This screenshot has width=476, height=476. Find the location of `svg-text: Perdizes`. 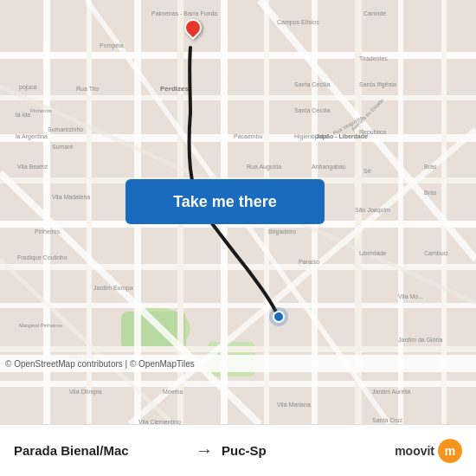

svg-text: Perdizes is located at coordinates (175, 88).